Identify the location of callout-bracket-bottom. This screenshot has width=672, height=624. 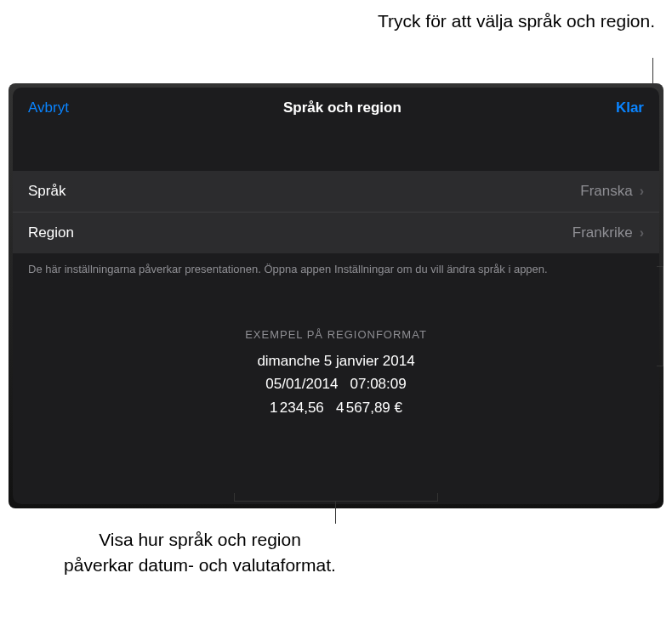
(336, 497).